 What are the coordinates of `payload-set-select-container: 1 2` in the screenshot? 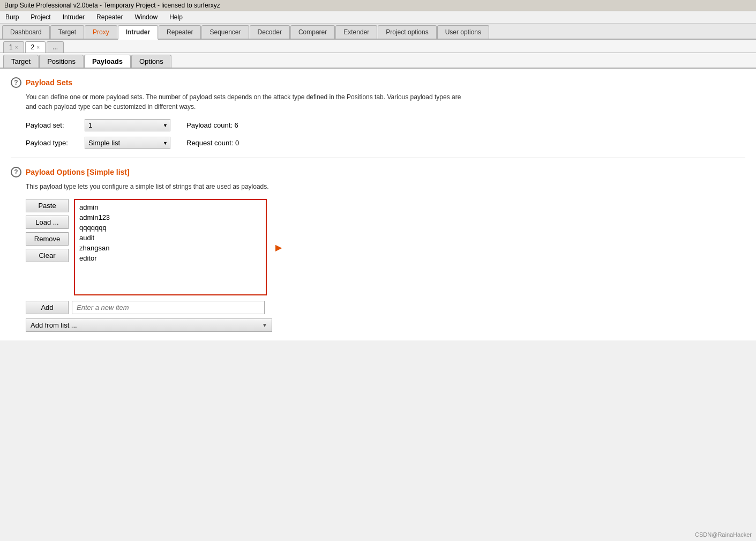 It's located at (128, 125).